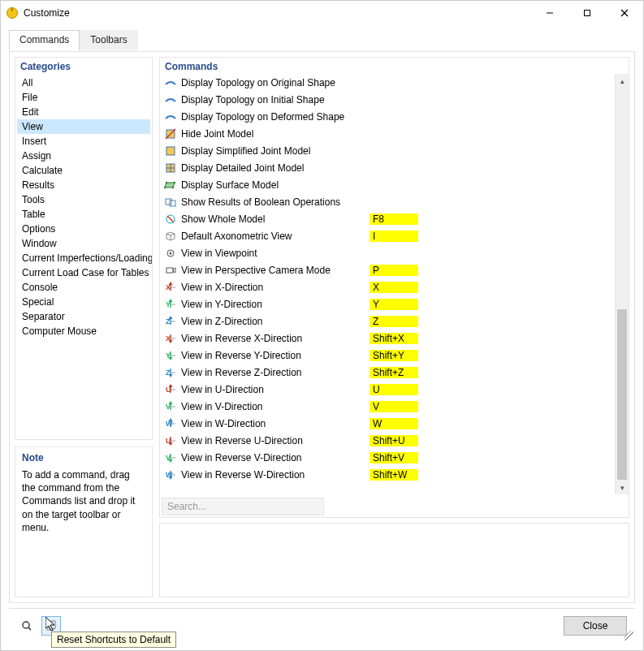 This screenshot has width=644, height=651. I want to click on command-row: UView in Reverse U-DirectionShift+U, so click(387, 440).